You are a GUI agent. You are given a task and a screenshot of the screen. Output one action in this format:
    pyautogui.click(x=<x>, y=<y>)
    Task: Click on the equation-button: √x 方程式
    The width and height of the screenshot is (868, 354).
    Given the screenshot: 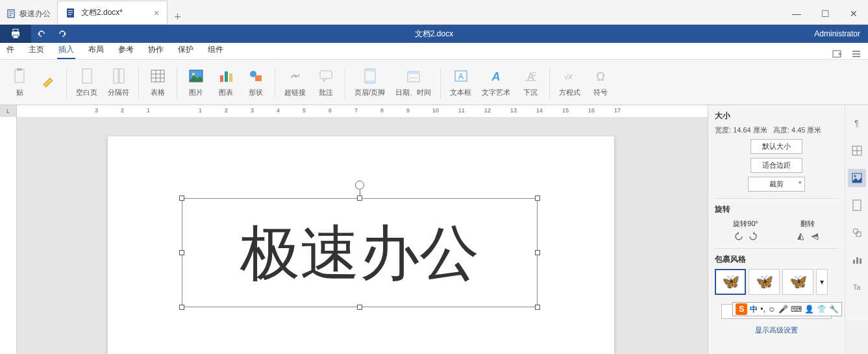 What is the action you would take?
    pyautogui.click(x=570, y=82)
    